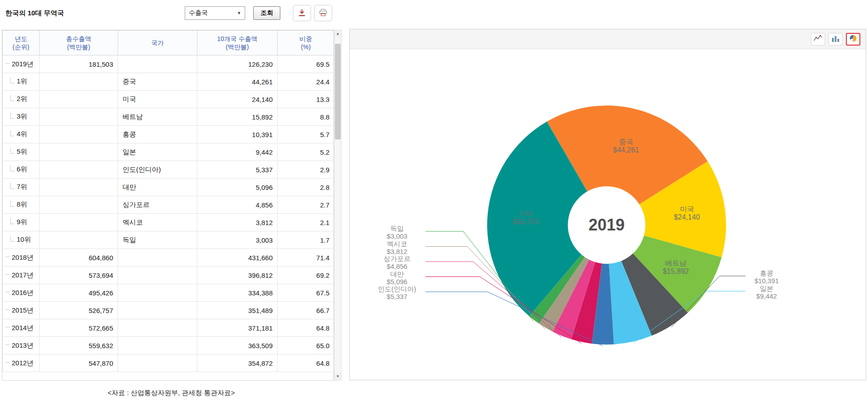 This screenshot has height=405, width=868. What do you see at coordinates (21, 275) in the screenshot?
I see `cell-year: 2017년` at bounding box center [21, 275].